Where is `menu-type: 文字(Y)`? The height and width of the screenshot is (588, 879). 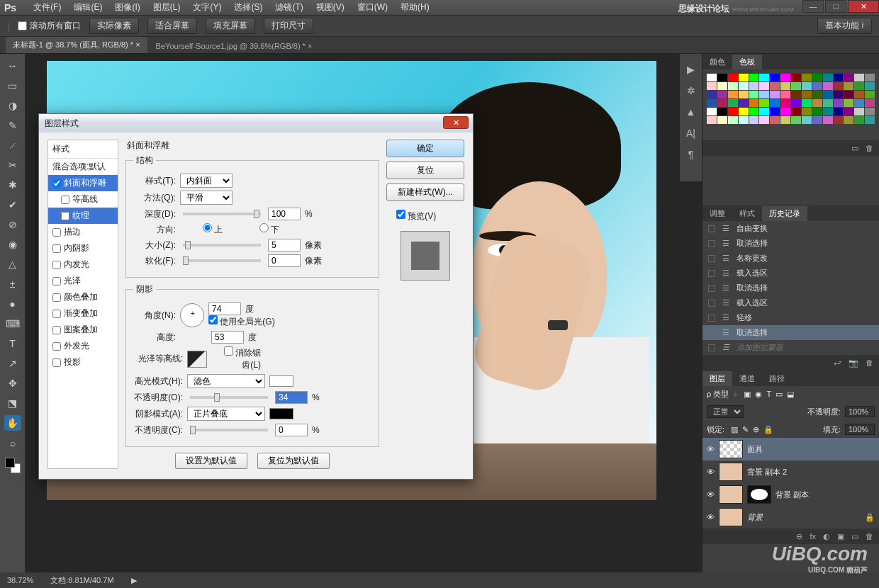 menu-type: 文字(Y) is located at coordinates (207, 7).